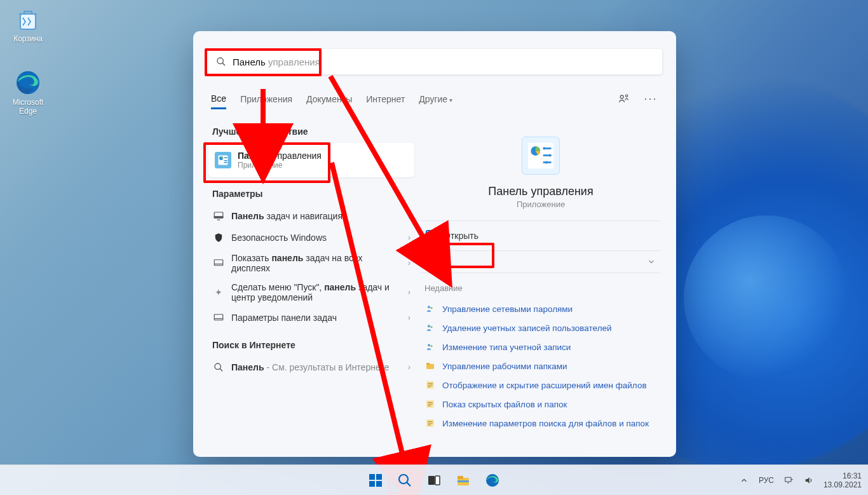  Describe the element at coordinates (744, 480) in the screenshot. I see `tray-overflow-icon` at that location.